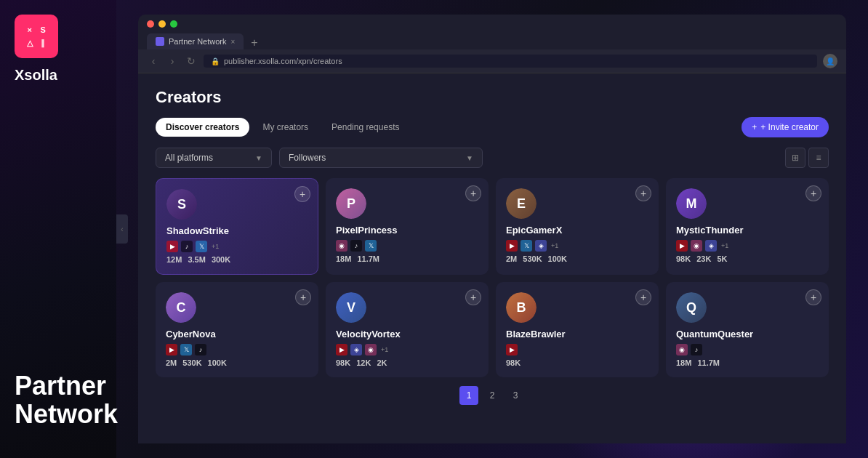  Describe the element at coordinates (371, 246) in the screenshot. I see `tw-icon-pixelprincess: 𝕏` at that location.